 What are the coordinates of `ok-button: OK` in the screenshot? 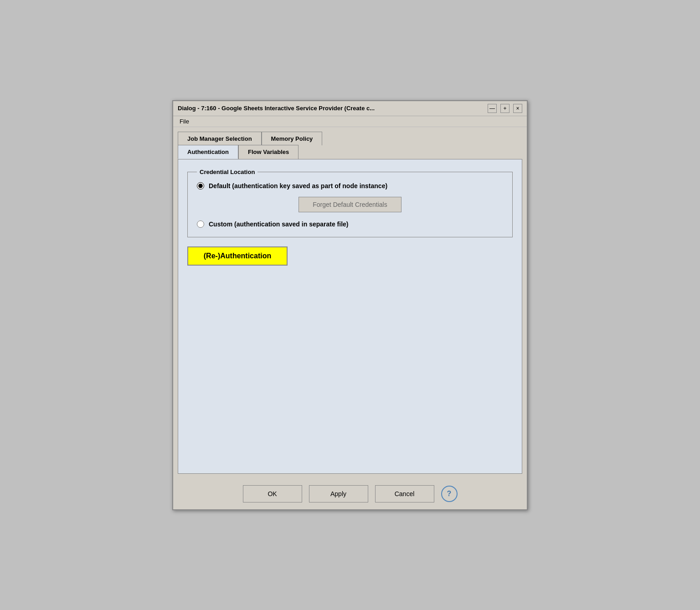 It's located at (273, 494).